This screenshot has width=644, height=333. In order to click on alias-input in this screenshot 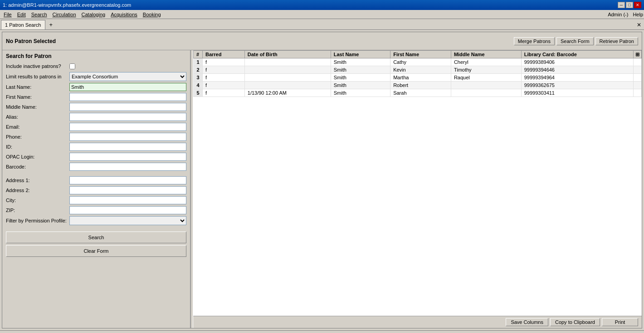, I will do `click(128, 117)`.